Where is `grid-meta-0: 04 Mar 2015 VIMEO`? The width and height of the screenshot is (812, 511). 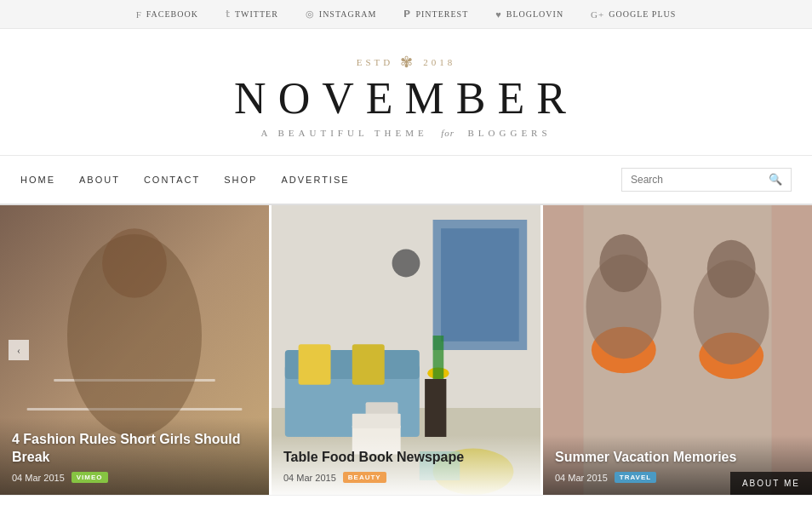 grid-meta-0: 04 Mar 2015 VIMEO is located at coordinates (134, 477).